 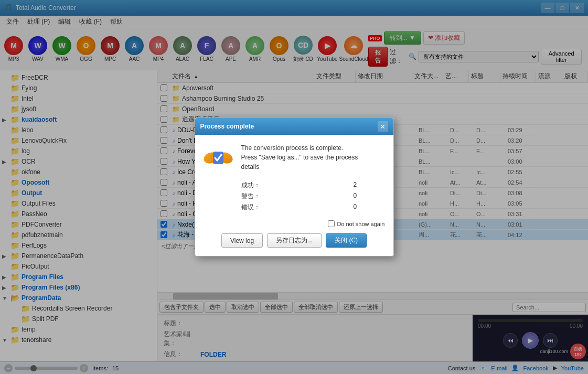 What do you see at coordinates (383, 126) in the screenshot?
I see `modal-close-button: ✕` at bounding box center [383, 126].